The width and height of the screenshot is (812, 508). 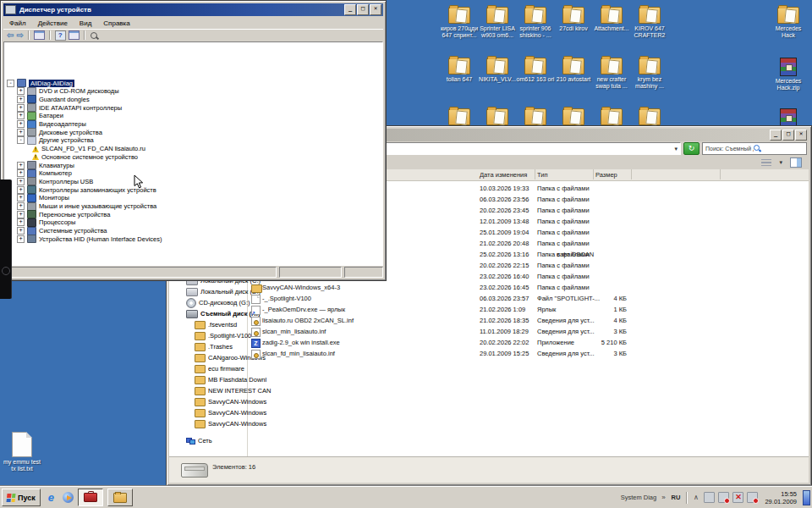 What do you see at coordinates (779, 149) in the screenshot?
I see `search-icon` at bounding box center [779, 149].